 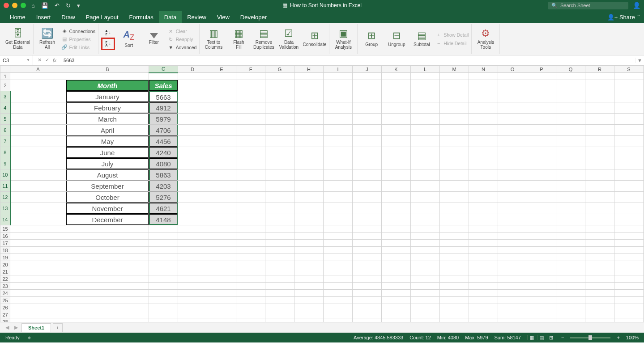 I want to click on cell-Q2, so click(x=571, y=86).